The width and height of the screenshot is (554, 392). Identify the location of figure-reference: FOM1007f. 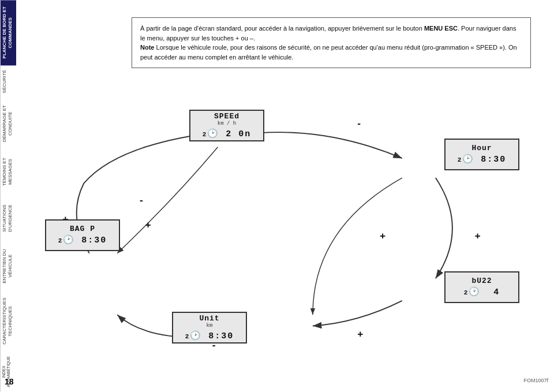
(536, 380).